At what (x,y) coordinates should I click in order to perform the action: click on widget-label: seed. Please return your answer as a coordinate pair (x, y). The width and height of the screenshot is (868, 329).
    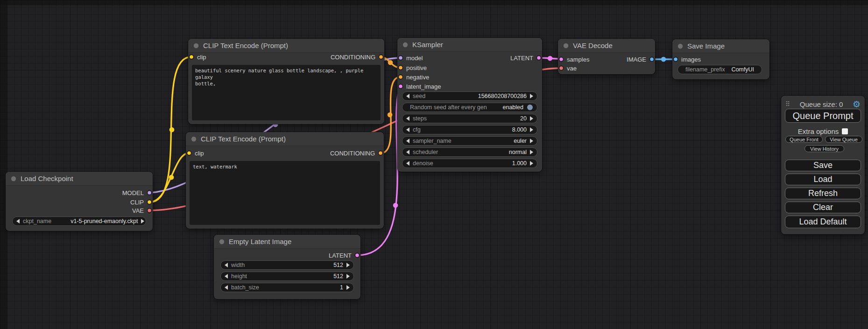
    Looking at the image, I should click on (419, 96).